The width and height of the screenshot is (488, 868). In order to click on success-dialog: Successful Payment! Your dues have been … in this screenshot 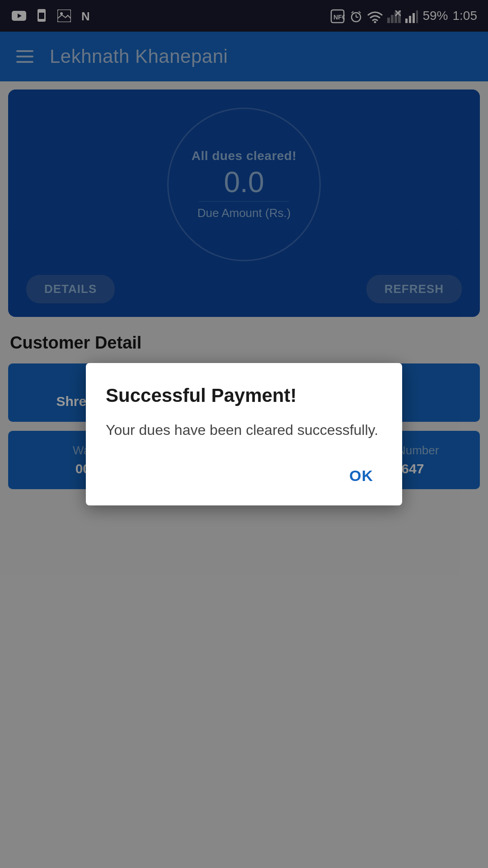, I will do `click(244, 434)`.